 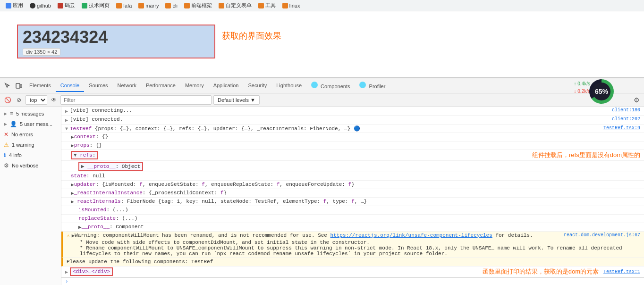 What do you see at coordinates (41, 6) in the screenshot?
I see `bookmark-github: github` at bounding box center [41, 6].